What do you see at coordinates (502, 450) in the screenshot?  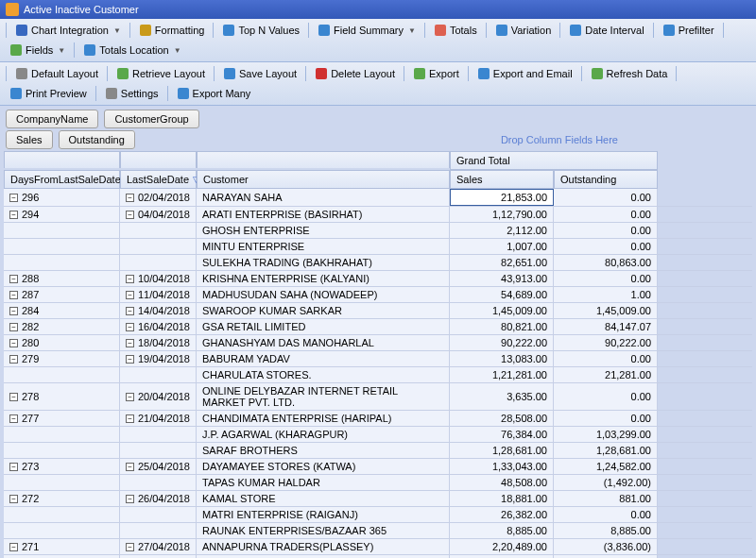 I see `cell-sales: 1,28,681.00` at bounding box center [502, 450].